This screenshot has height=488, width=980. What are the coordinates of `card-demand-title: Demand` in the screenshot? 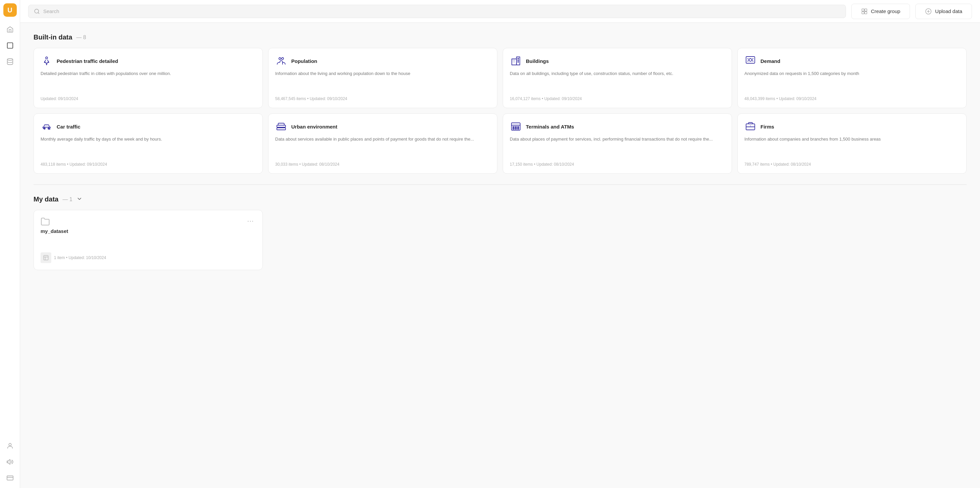 It's located at (770, 61).